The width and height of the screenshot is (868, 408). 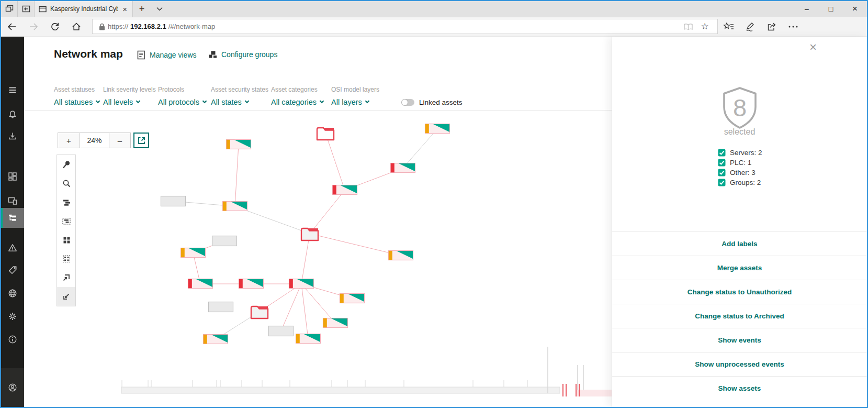 I want to click on fullscreen-button, so click(x=141, y=140).